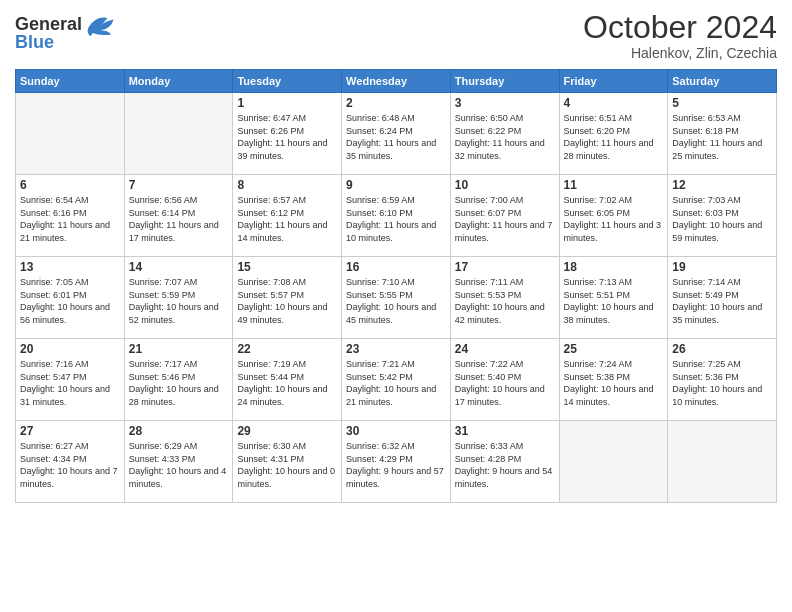  Describe the element at coordinates (70, 465) in the screenshot. I see `day-info: Sunrise: 6:27 AM Sunset: 4:34 PM Dayligh…` at that location.